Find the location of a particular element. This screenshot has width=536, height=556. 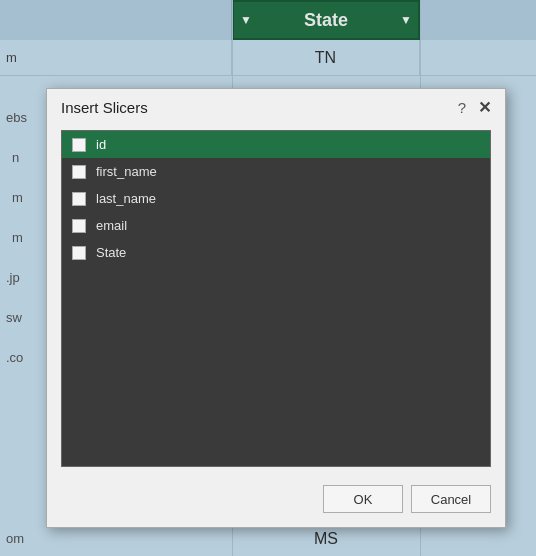

label-last-name: last_name is located at coordinates (126, 198).